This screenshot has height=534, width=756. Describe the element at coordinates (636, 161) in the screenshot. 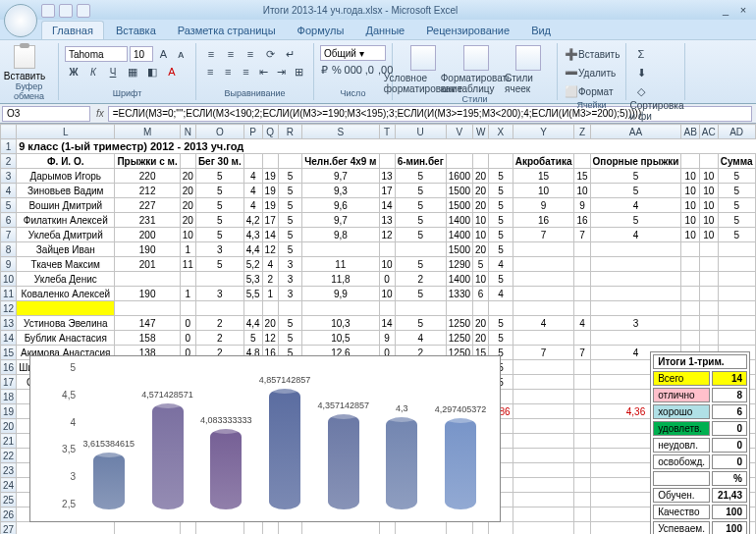

I see `header-cell: Опорные прыжки` at that location.